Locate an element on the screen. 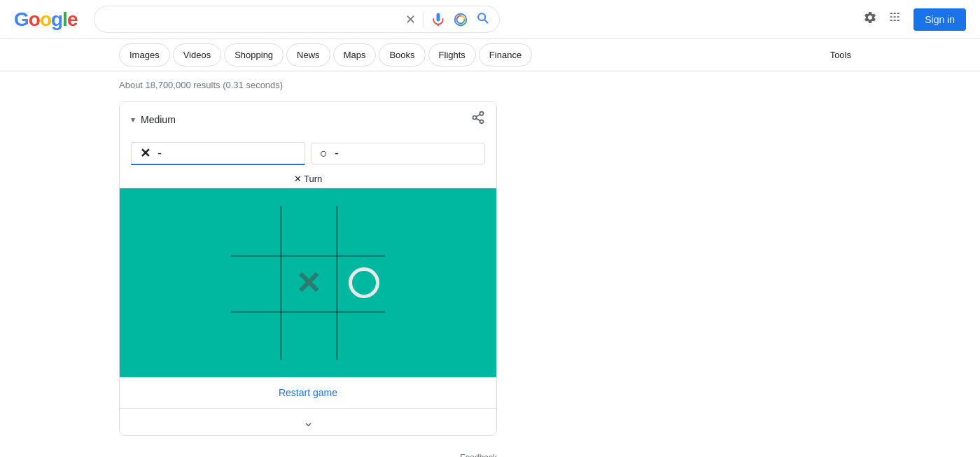  player-x-score: ✕ - is located at coordinates (218, 154).